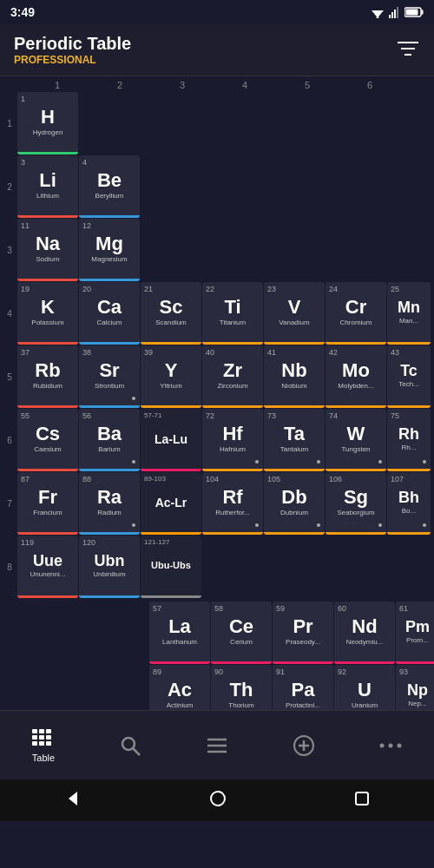 The image size is (434, 868). What do you see at coordinates (409, 377) in the screenshot?
I see `element-Tc: 43 Tc Tech...` at bounding box center [409, 377].